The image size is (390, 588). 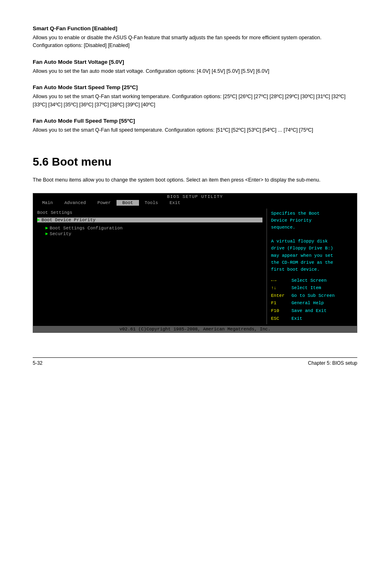 I want to click on nav-key-f10: F10, so click(x=281, y=311).